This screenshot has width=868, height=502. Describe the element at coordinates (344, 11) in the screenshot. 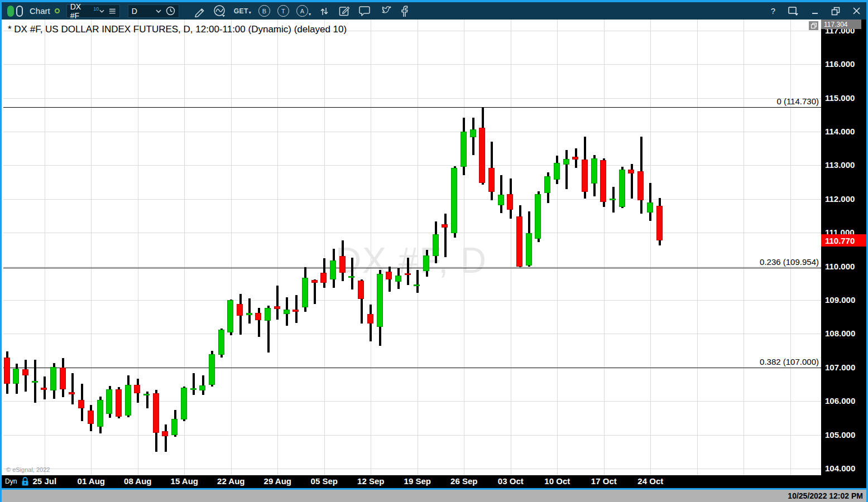

I see `notes-button` at that location.